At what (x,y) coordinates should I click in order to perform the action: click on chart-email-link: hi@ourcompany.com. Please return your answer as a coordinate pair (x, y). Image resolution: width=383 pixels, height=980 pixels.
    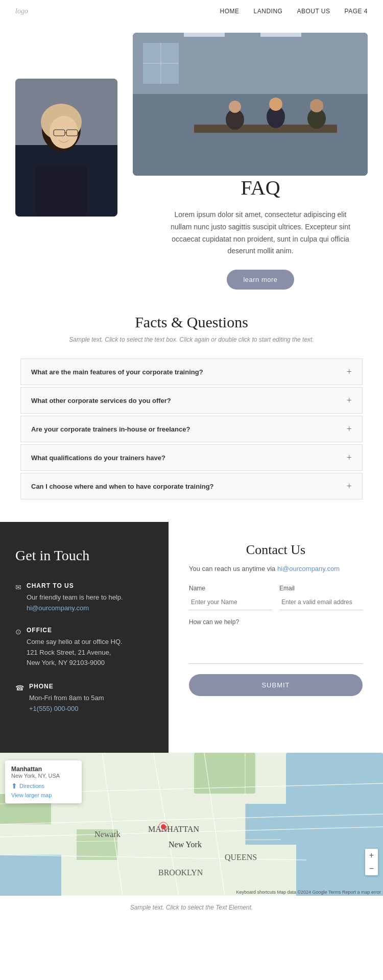
    Looking at the image, I should click on (58, 608).